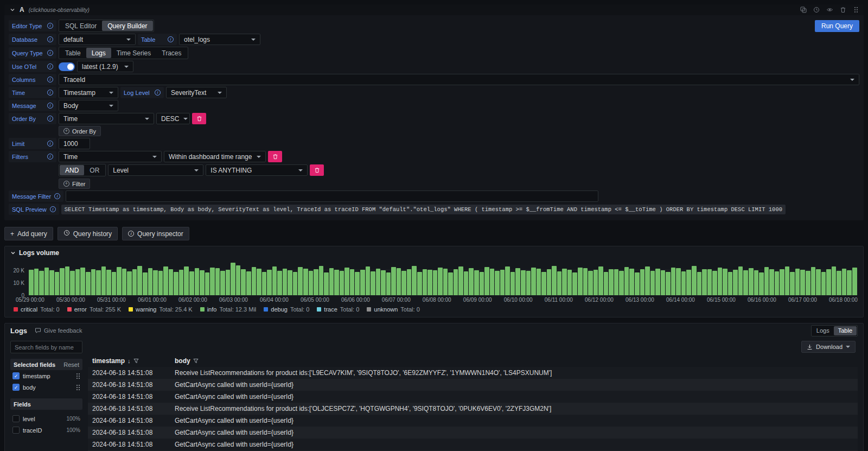 The width and height of the screenshot is (868, 451). What do you see at coordinates (837, 26) in the screenshot?
I see `run-query-button: Run Query` at bounding box center [837, 26].